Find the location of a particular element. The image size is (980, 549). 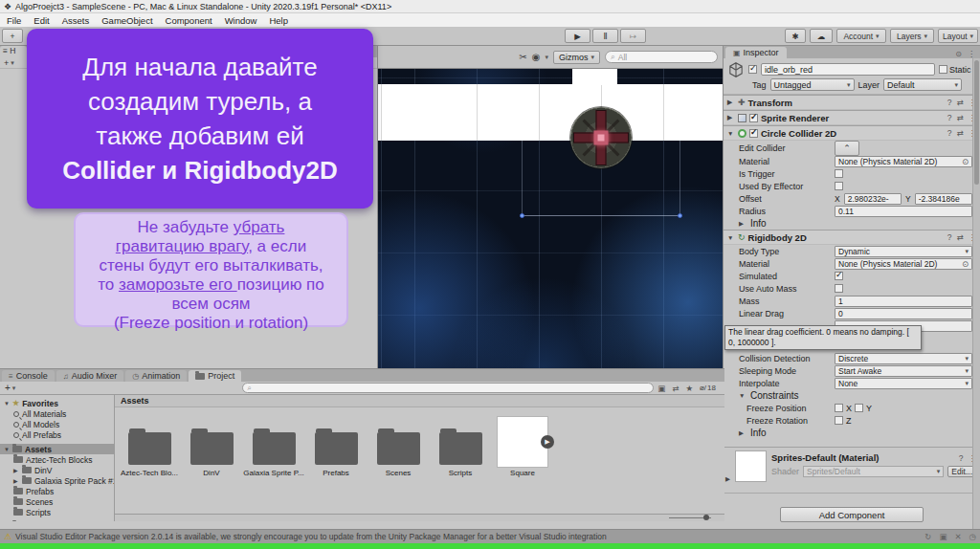

material-thumbnail is located at coordinates (750, 467).